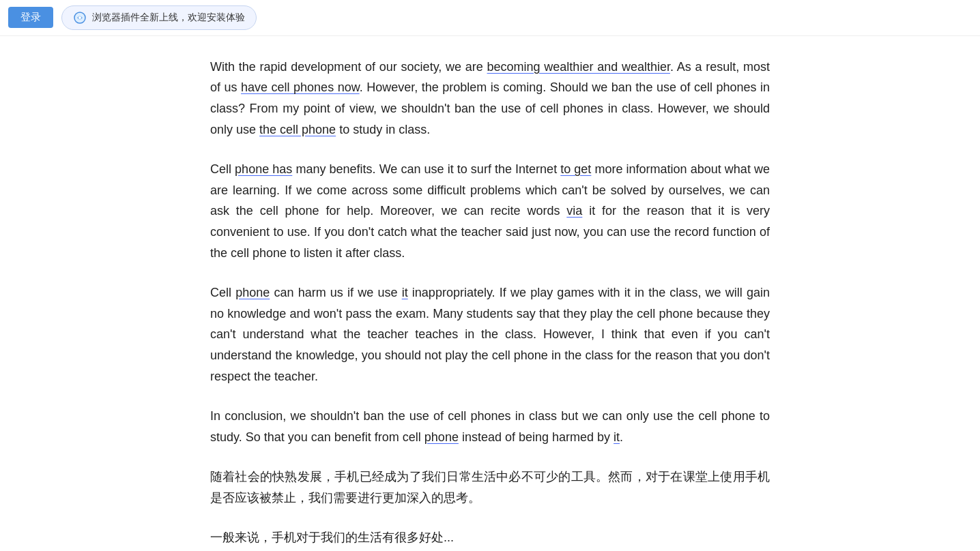 This screenshot has height=551, width=980. Describe the element at coordinates (169, 18) in the screenshot. I see `banner-text: 浏览器插件全新上线，欢迎安装体验` at that location.